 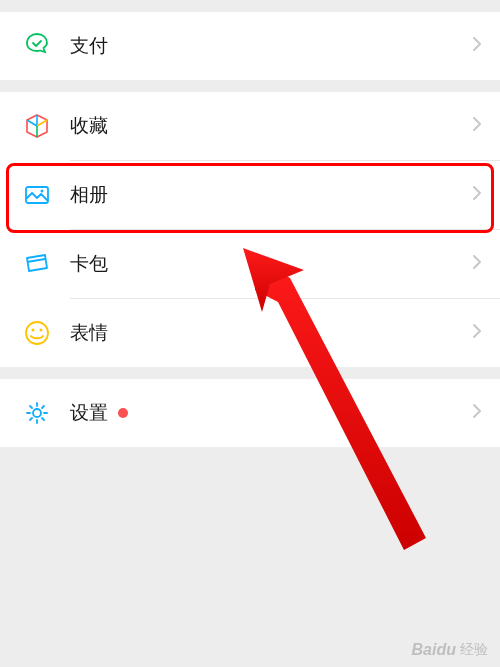 I want to click on favorites-icon, so click(x=37, y=126).